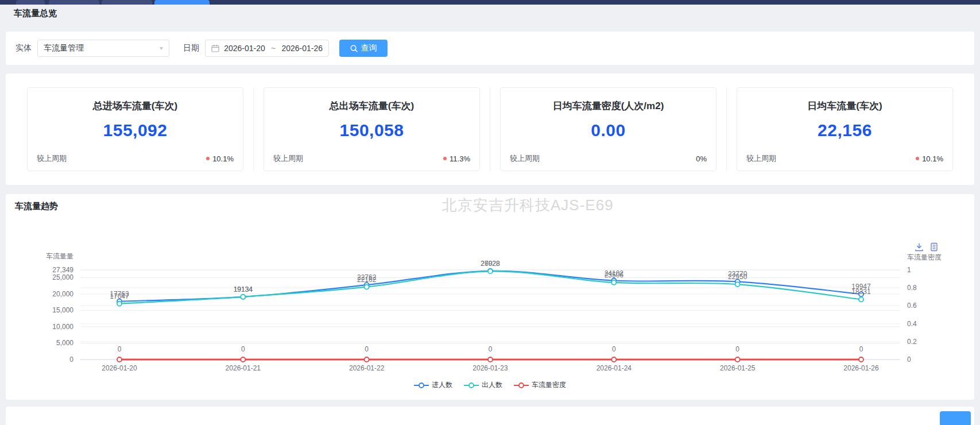 This screenshot has width=980, height=425. What do you see at coordinates (845, 106) in the screenshot?
I see `stat-title: 日均车流量(车次)` at bounding box center [845, 106].